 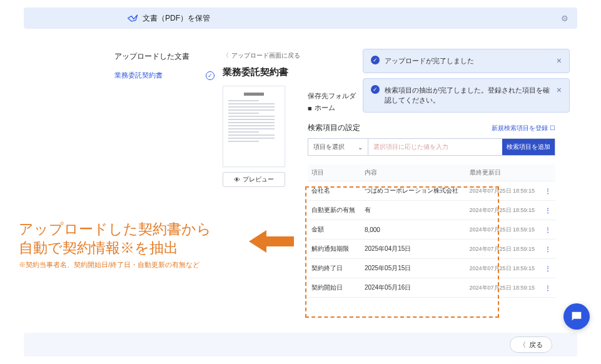 I want to click on section-heading: 検索項目の設定, so click(x=334, y=128).